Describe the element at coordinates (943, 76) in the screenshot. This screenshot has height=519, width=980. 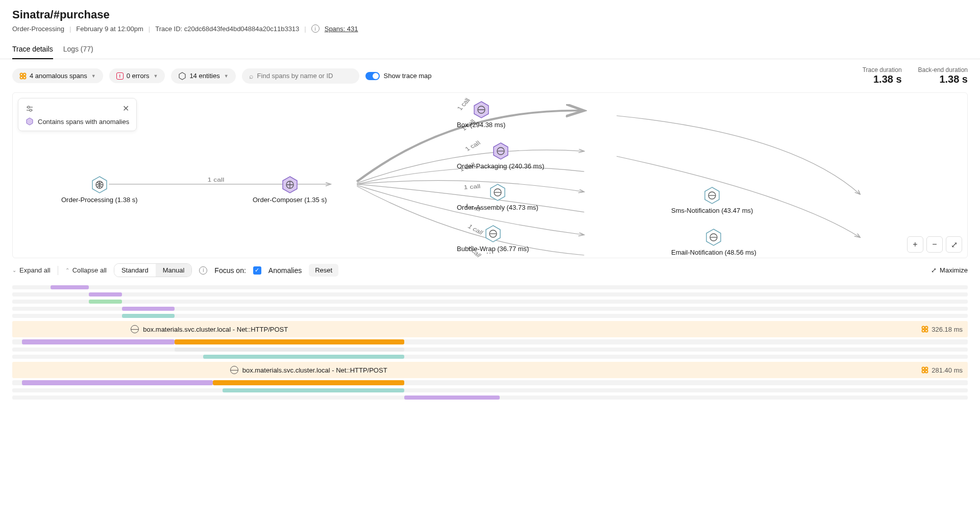
I see `backend-duration: Back-end duration 1.38 s` at that location.